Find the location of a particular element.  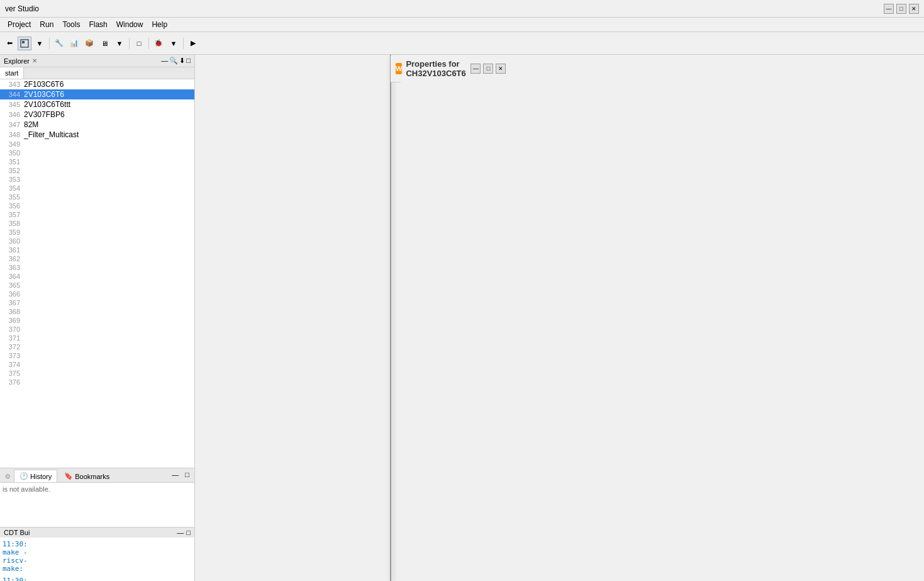

toolbar-btn-4: 🔧 is located at coordinates (59, 43).